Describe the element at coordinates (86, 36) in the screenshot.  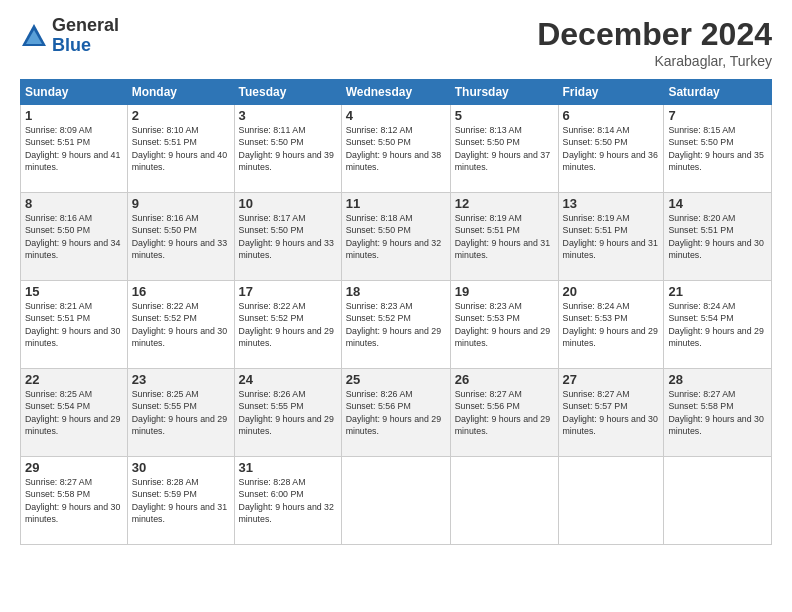
I see `logo-text: General Blue` at that location.